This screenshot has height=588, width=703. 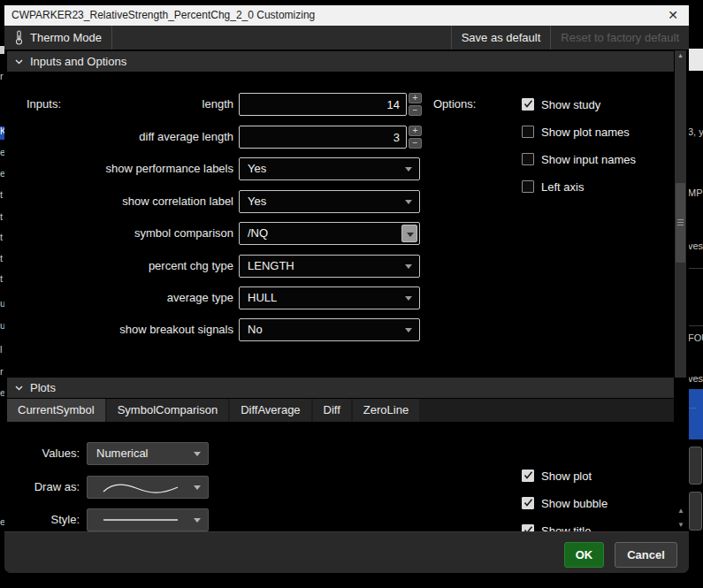 What do you see at coordinates (681, 56) in the screenshot?
I see `scroll-up-icon: ▲` at bounding box center [681, 56].